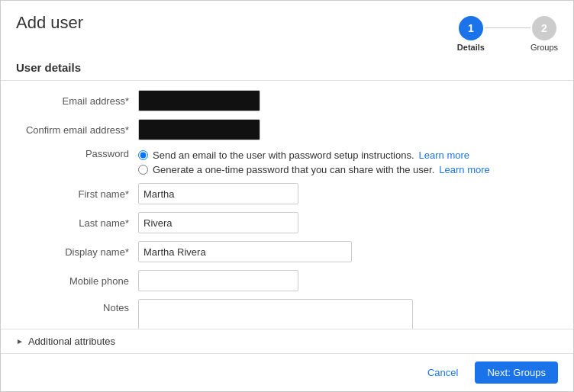  What do you see at coordinates (77, 281) in the screenshot?
I see `mobile-phone-label: Mobile phone` at bounding box center [77, 281].